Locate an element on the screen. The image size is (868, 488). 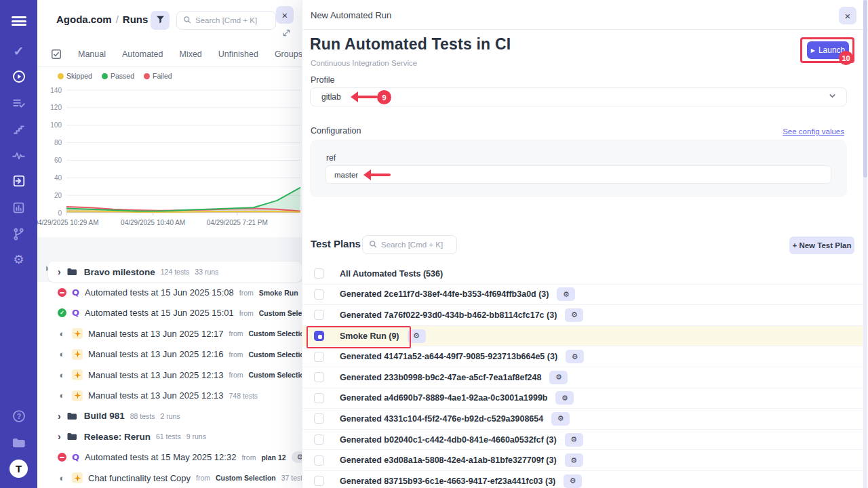
test-plan-row: Generated 2ce11f7d-38ef-44fe-b353-4f694f… is located at coordinates (583, 296).